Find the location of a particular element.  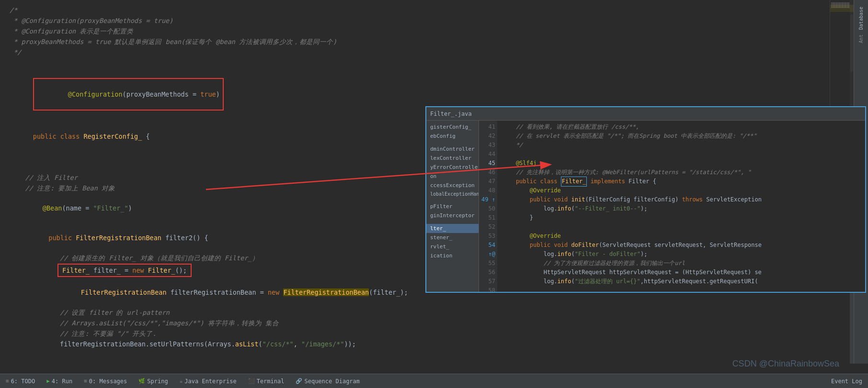

toolbar-item-todo: ≡ 6: TODO is located at coordinates (20, 381).